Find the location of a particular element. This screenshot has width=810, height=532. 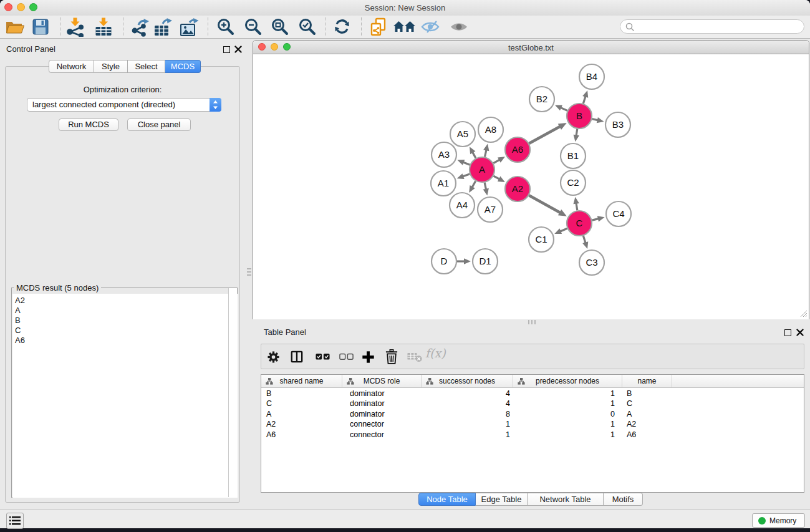

import-table-icon is located at coordinates (104, 27).